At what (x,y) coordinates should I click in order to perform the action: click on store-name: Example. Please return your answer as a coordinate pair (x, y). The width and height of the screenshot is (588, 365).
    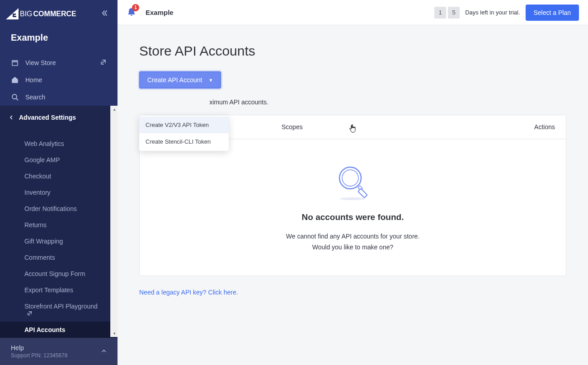
    Looking at the image, I should click on (59, 41).